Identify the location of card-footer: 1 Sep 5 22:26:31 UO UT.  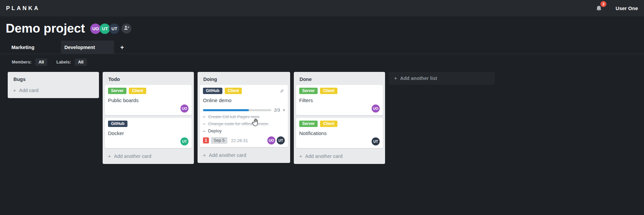
(244, 140).